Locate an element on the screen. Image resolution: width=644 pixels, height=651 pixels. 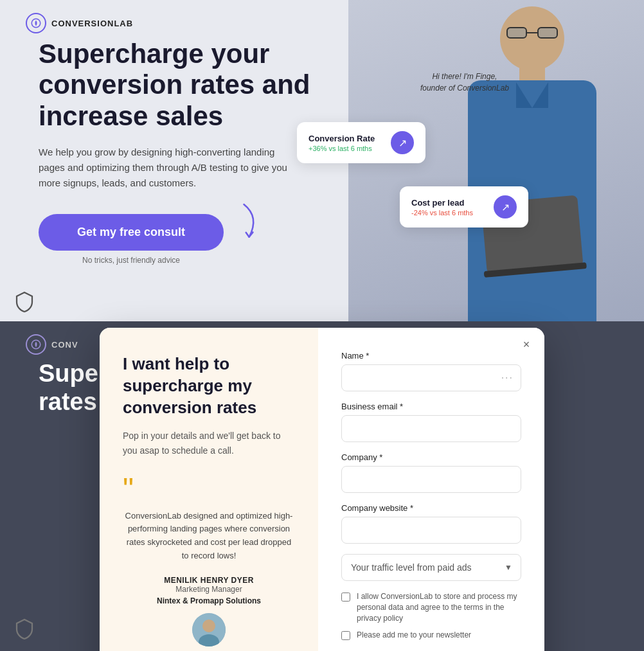
email-input is located at coordinates (431, 429).